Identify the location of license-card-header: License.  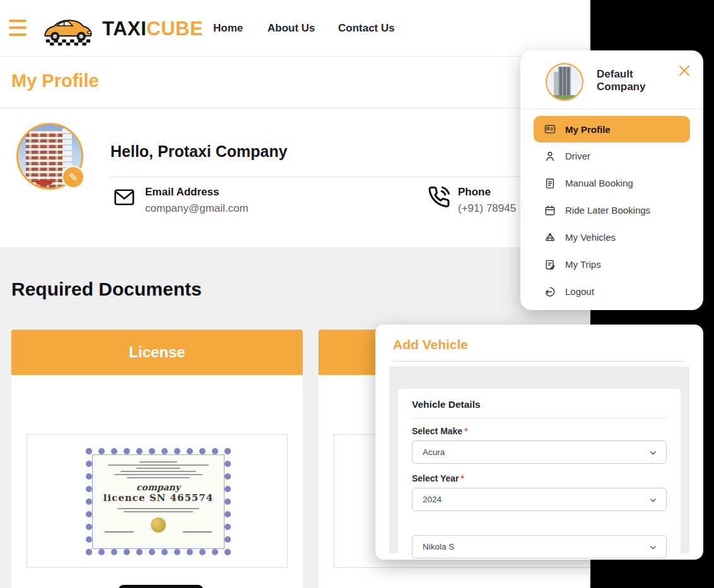
(157, 352).